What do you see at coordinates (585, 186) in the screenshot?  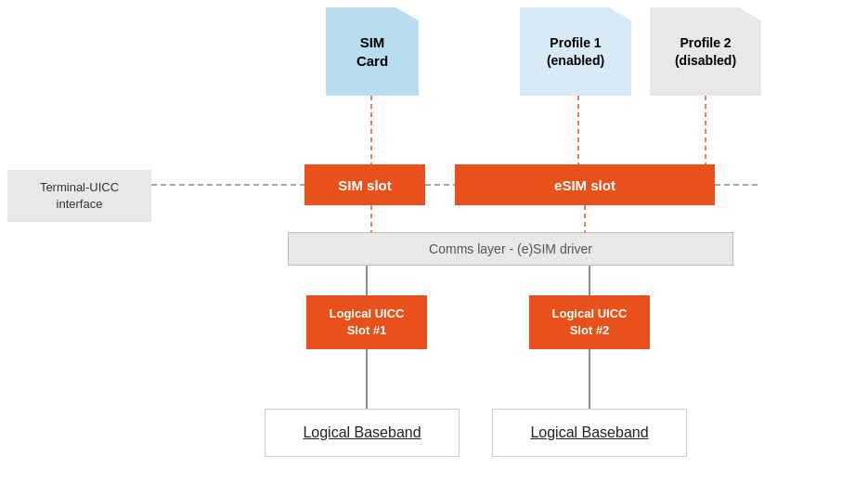 I see `esim-slot-label: eSIM slot` at bounding box center [585, 186].